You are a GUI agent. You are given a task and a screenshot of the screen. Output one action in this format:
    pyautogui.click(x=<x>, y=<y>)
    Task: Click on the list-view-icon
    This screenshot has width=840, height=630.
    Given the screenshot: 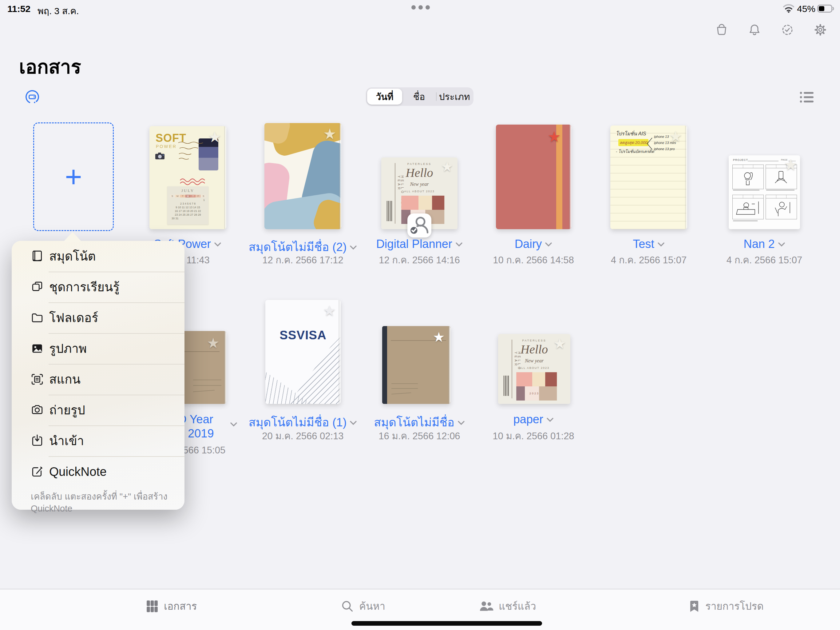 What is the action you would take?
    pyautogui.click(x=808, y=97)
    